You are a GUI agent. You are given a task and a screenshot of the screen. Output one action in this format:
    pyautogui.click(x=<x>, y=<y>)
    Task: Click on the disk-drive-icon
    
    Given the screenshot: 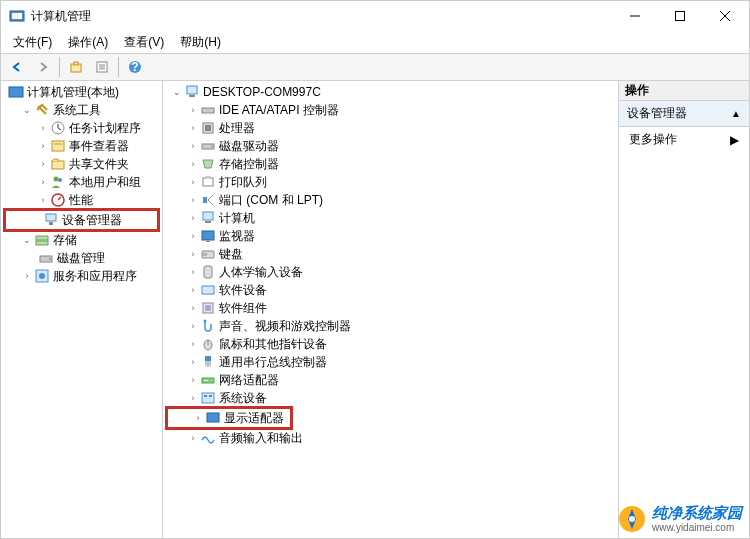 What is the action you would take?
    pyautogui.click(x=208, y=146)
    